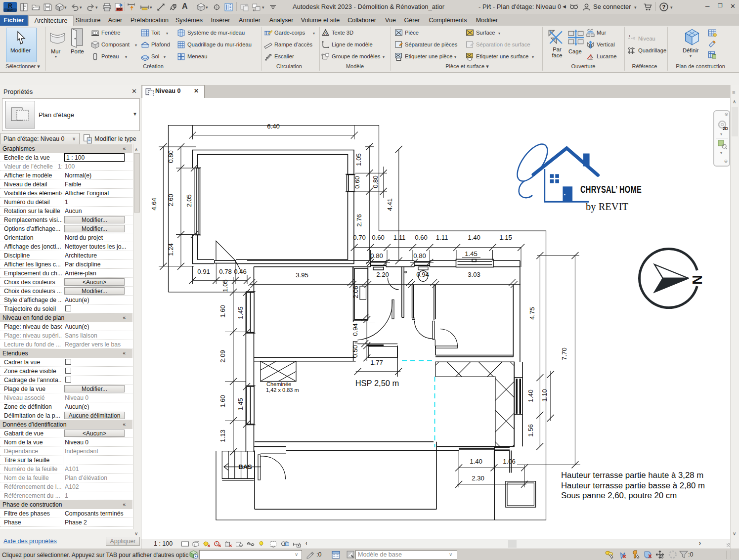  What do you see at coordinates (171, 200) in the screenshot?
I see `svg-text: 2.60` at bounding box center [171, 200].